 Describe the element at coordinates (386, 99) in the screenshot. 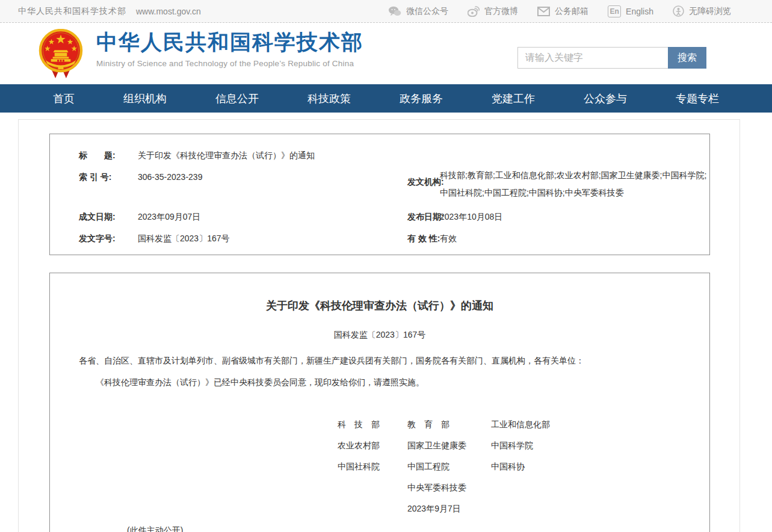

I see `main-nav: 首页 组织机构 信息公开 科技政策 政务服务 党建工作 公众参与 专题专栏` at that location.